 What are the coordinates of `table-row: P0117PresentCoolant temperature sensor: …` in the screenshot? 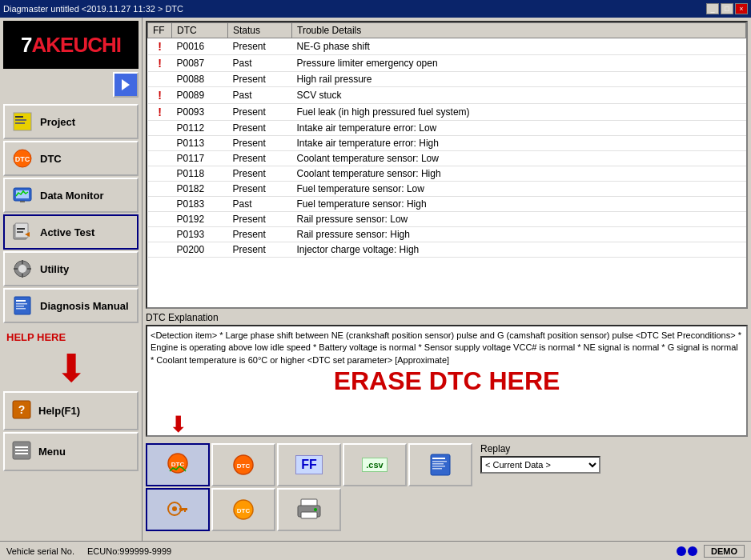 It's located at (447, 158).